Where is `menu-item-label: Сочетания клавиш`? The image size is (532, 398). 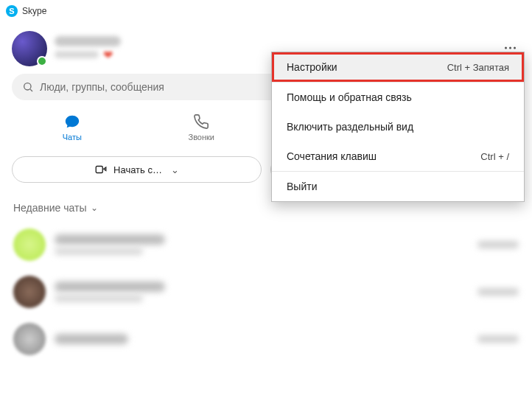
menu-item-label: Сочетания клавиш is located at coordinates (332, 156).